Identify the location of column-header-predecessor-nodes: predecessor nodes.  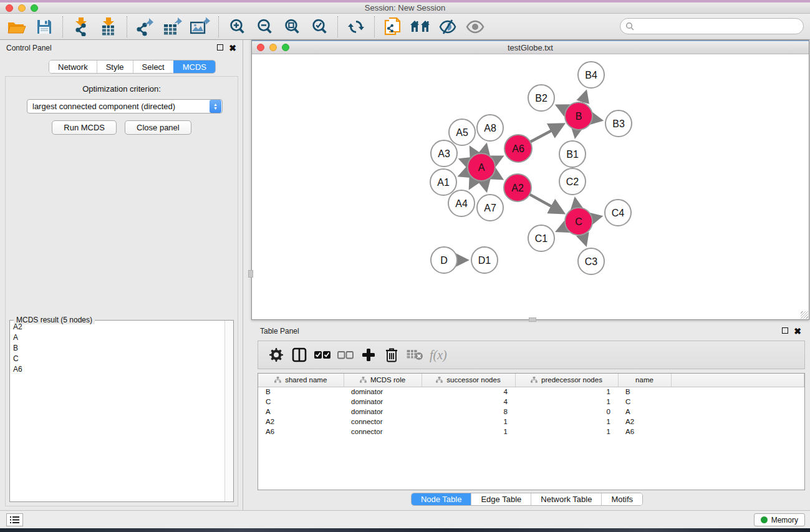
(566, 380).